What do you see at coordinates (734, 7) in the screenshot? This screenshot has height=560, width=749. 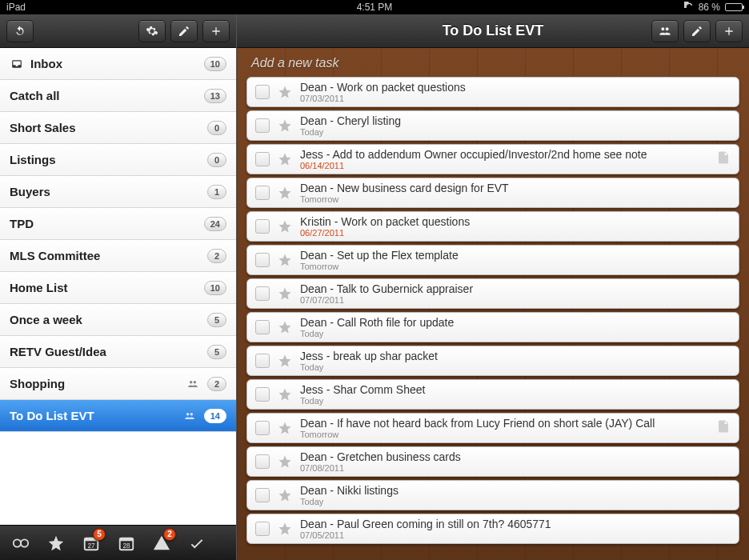 I see `battery-icon` at bounding box center [734, 7].